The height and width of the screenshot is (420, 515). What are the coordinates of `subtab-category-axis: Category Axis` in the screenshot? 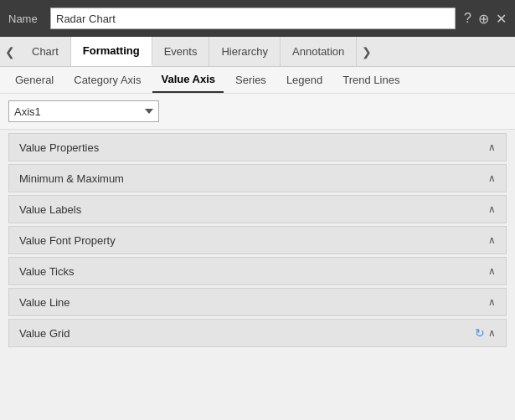 It's located at (107, 80).